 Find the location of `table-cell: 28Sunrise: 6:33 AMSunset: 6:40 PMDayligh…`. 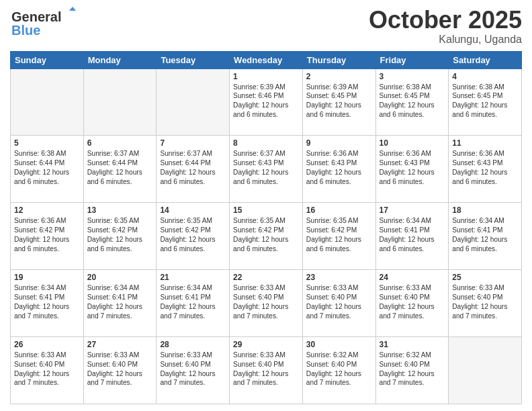

table-cell: 28Sunrise: 6:33 AMSunset: 6:40 PMDayligh… is located at coordinates (193, 371).